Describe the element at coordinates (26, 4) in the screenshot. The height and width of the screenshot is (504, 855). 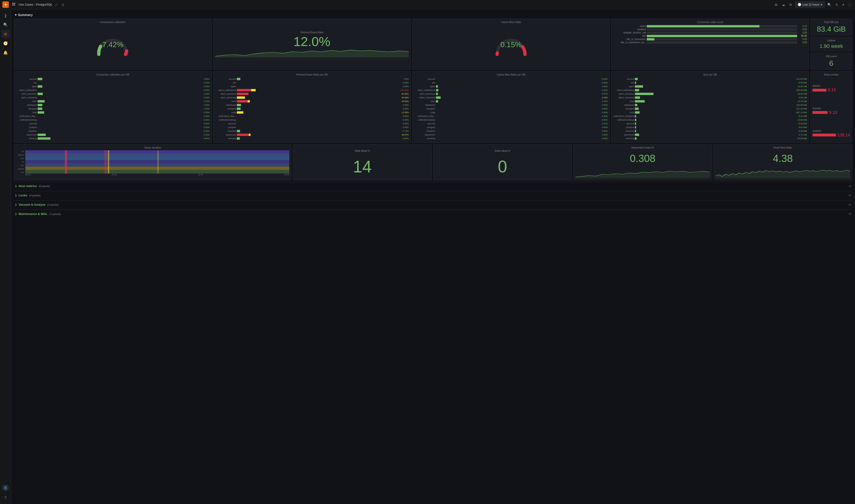
I see `breadcrumb-part1: Use Cases` at that location.